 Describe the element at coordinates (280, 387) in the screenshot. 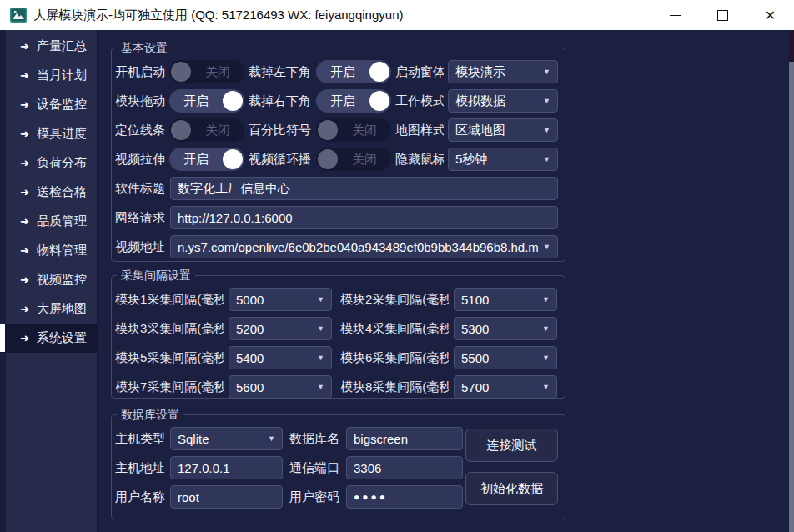

I see `select-module7-interval: 5600 ▼` at that location.